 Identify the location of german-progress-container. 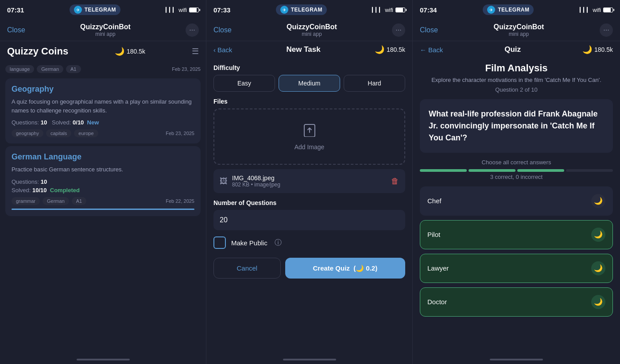
(103, 209).